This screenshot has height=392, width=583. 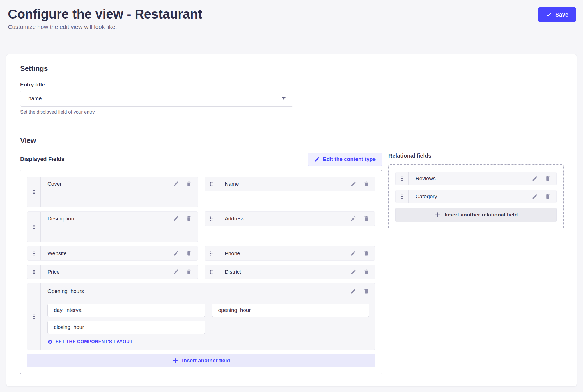 What do you see at coordinates (208, 317) in the screenshot?
I see `component-content: Opening_hours day_interval opening_hour …` at bounding box center [208, 317].